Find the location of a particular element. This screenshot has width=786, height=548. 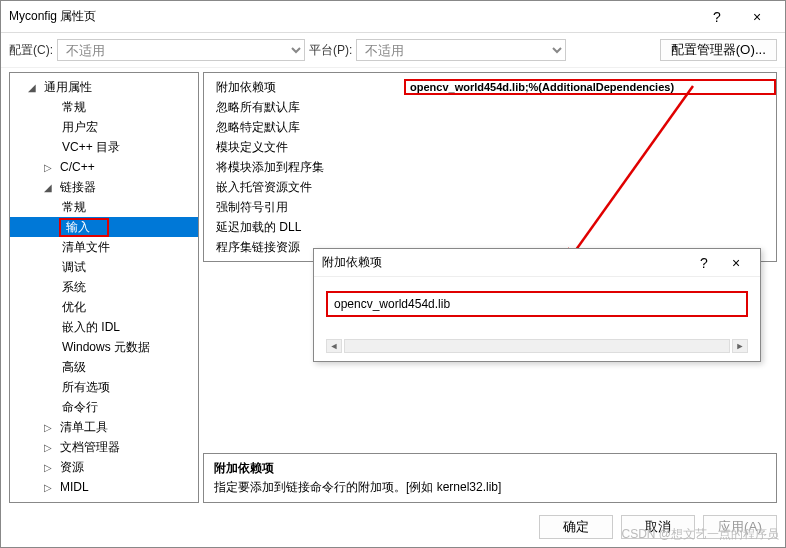

prop-row: 附加依赖项opencv_world454d.lib;%(AdditionalDe… is located at coordinates (490, 87).